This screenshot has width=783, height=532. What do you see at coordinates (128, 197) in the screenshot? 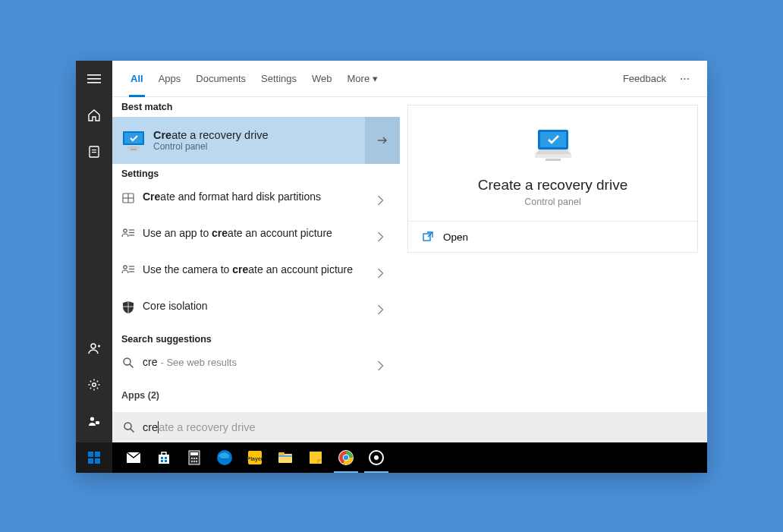
I see `disk-icon` at bounding box center [128, 197].